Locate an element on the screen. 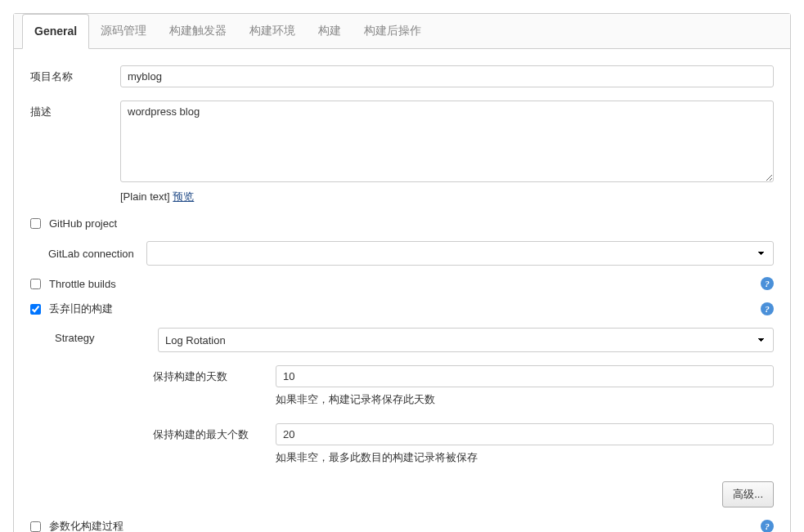  tab-general: General is located at coordinates (56, 31).